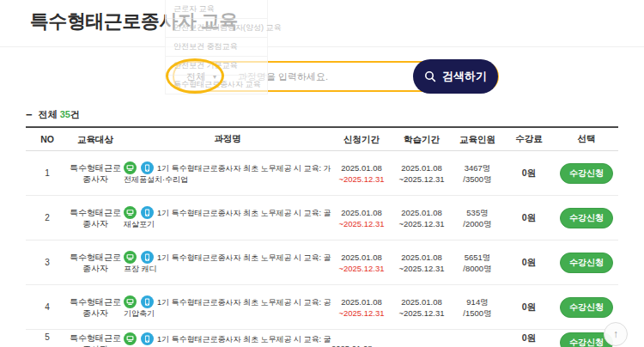 The width and height of the screenshot is (644, 347). Describe the element at coordinates (529, 139) in the screenshot. I see `column-header-fee: 수강료` at that location.